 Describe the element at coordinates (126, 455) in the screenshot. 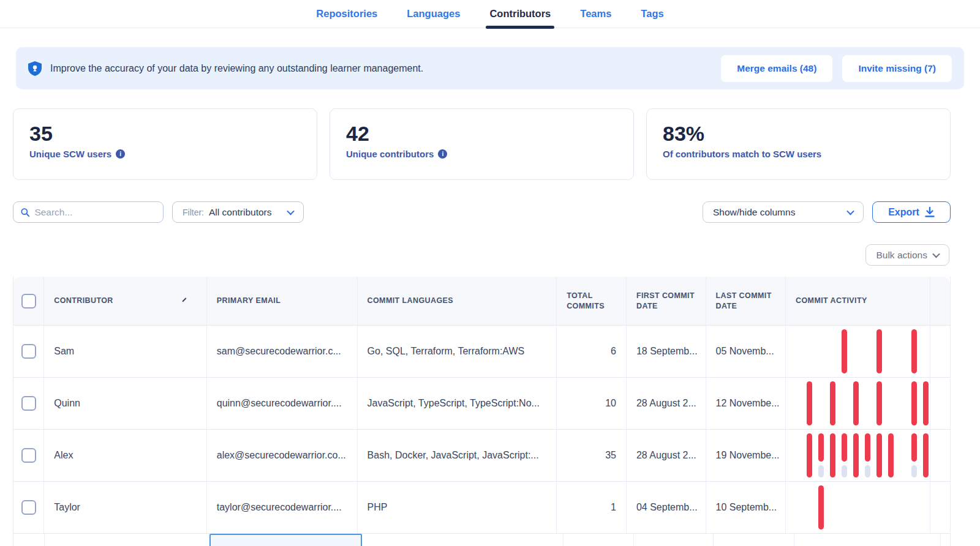

I see `contributor-cell: Alex` at that location.